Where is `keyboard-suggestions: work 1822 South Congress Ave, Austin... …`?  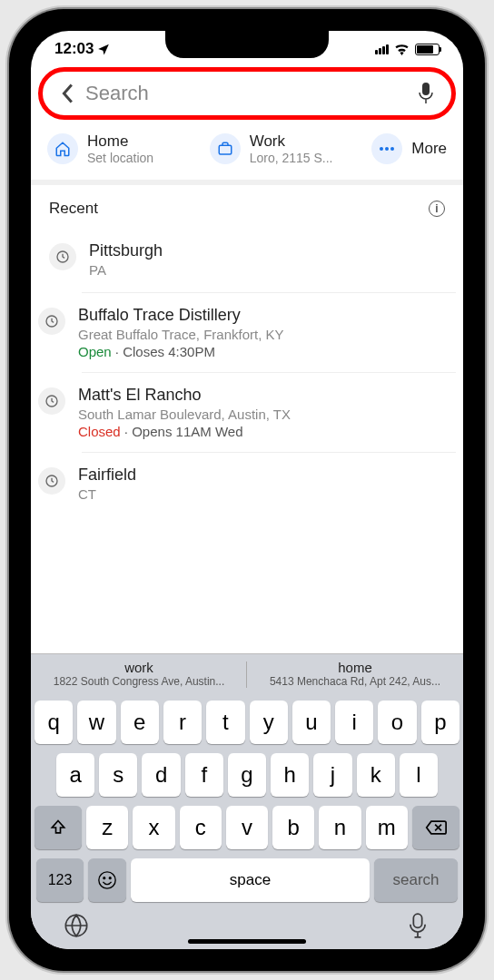 keyboard-suggestions: work 1822 South Congress Ave, Austin... … is located at coordinates (247, 674).